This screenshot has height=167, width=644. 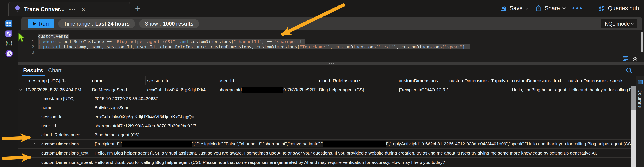 I want to click on kql-mode-chevron-icon, so click(x=632, y=23).